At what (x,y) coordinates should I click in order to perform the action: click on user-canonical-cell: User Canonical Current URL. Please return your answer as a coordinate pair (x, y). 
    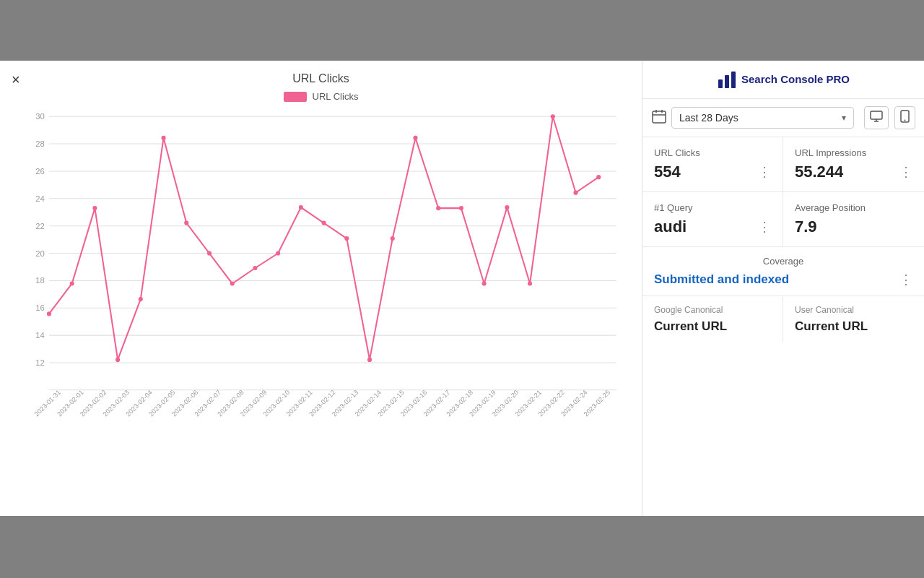
    Looking at the image, I should click on (853, 319).